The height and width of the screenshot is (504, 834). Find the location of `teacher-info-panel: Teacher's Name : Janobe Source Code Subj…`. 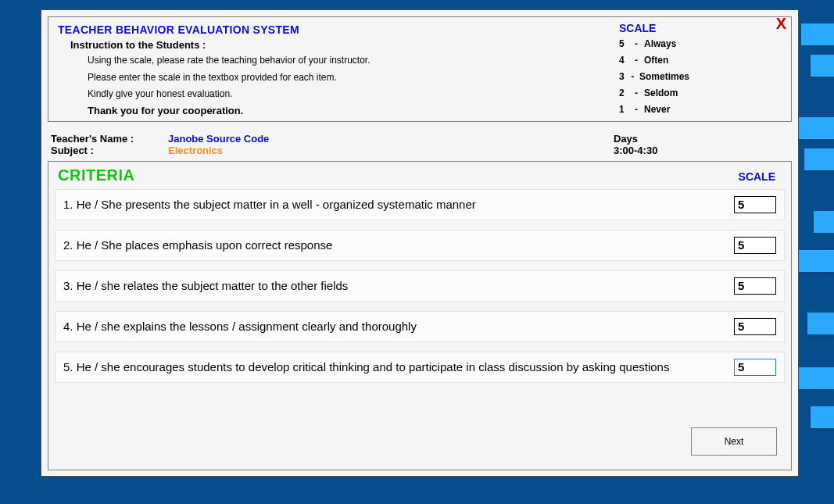

teacher-info-panel: Teacher's Name : Janobe Source Code Subj… is located at coordinates (420, 145).